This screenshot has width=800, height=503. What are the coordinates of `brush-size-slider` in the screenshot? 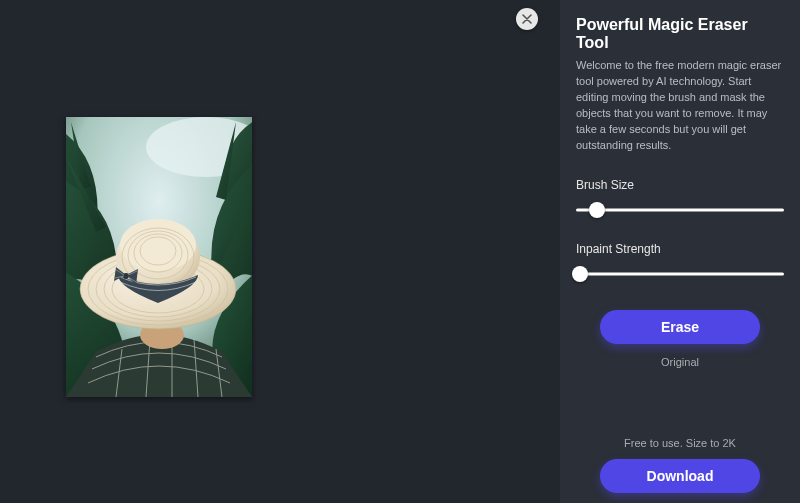 It's located at (680, 210).